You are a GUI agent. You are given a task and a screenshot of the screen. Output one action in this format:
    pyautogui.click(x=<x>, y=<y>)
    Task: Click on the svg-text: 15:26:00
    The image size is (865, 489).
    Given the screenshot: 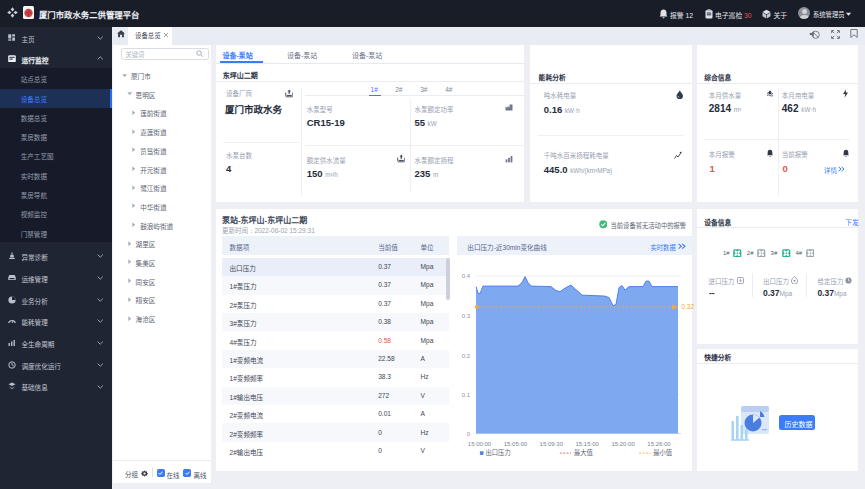 What is the action you would take?
    pyautogui.click(x=659, y=444)
    